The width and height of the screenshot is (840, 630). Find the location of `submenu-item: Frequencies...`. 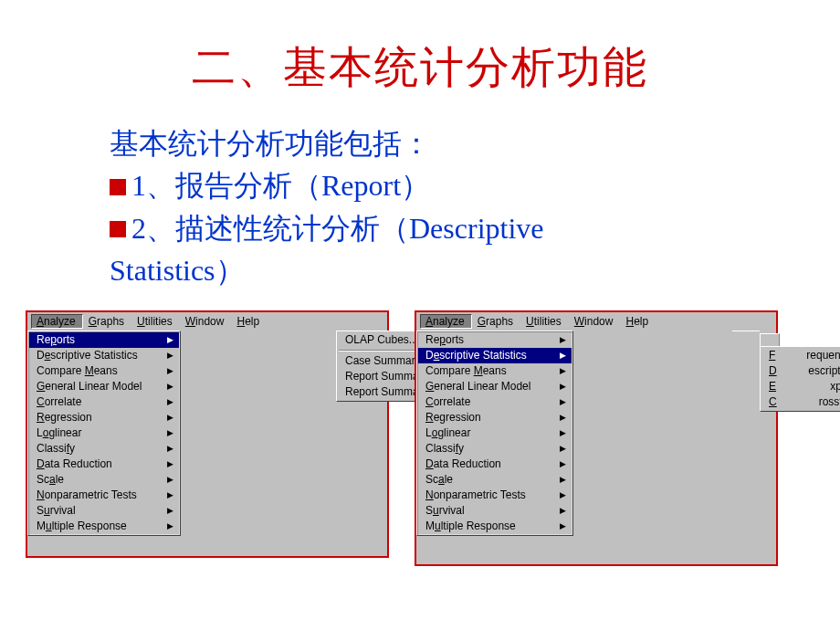

submenu-item: Frequencies... is located at coordinates (801, 356).